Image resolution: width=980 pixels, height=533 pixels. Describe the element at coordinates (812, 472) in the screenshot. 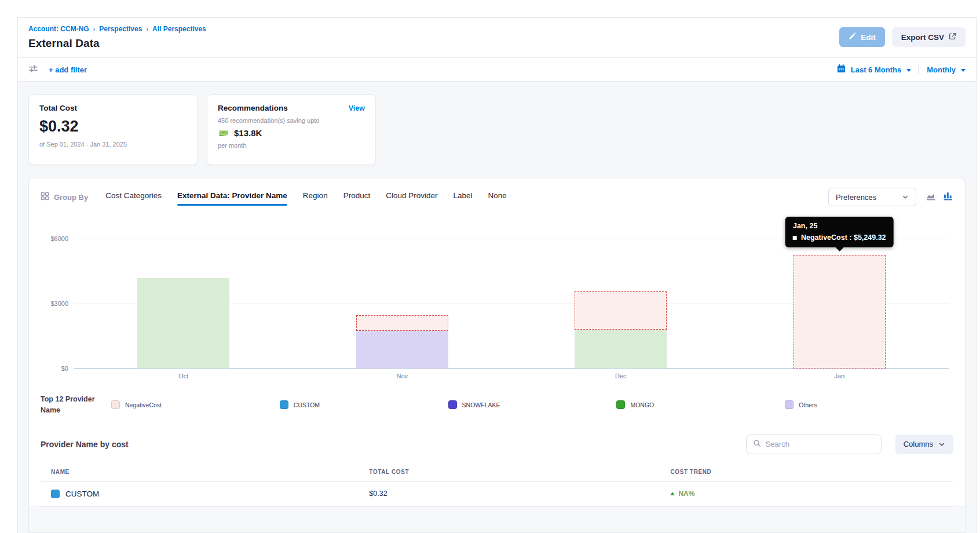

I see `column-header-cost-trend: COST TREND` at that location.